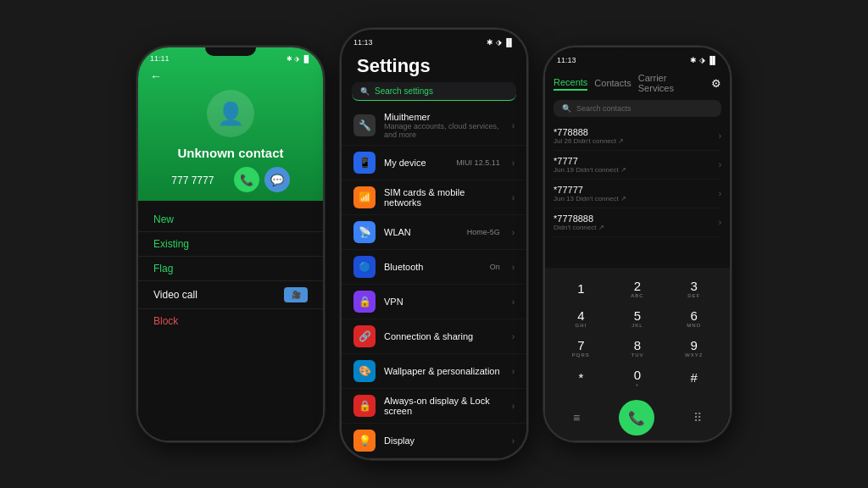 The width and height of the screenshot is (868, 488). Describe the element at coordinates (693, 288) in the screenshot. I see `key-3: 3DEF` at that location.